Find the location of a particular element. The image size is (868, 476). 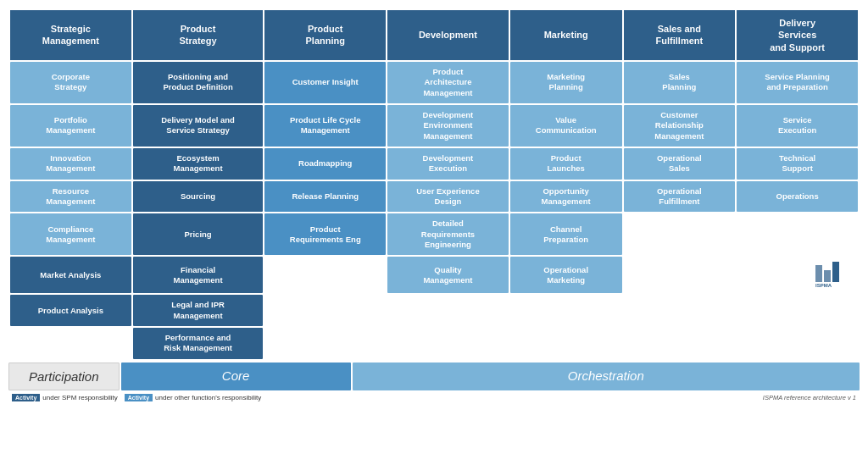

participation-label: Participation is located at coordinates (64, 376).